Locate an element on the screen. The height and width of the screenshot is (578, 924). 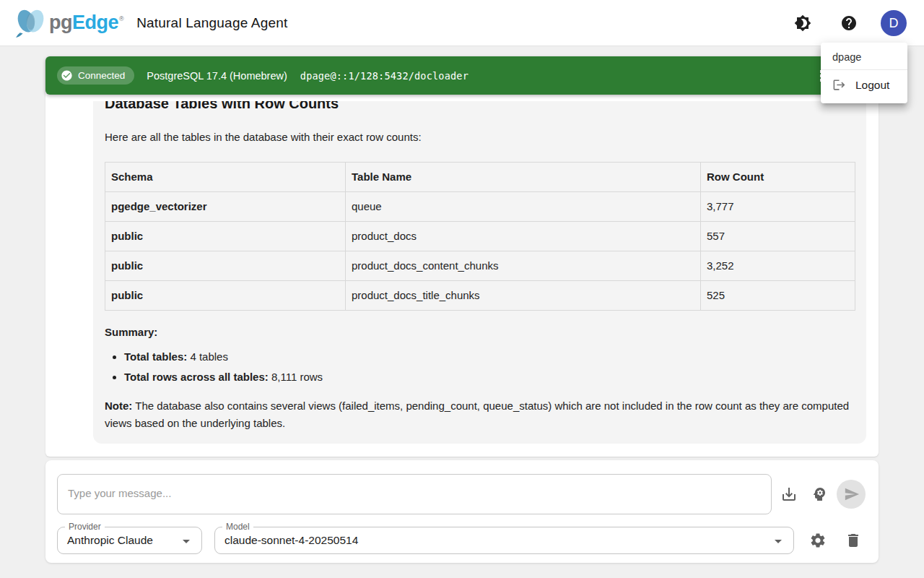
connection-status-badge: Connected is located at coordinates (95, 75).